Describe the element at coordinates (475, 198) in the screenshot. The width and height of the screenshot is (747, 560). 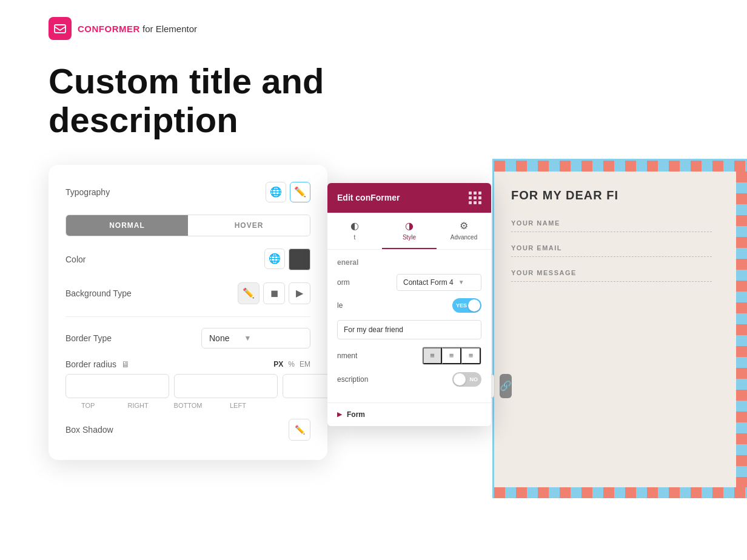
I see `grid-icon` at that location.